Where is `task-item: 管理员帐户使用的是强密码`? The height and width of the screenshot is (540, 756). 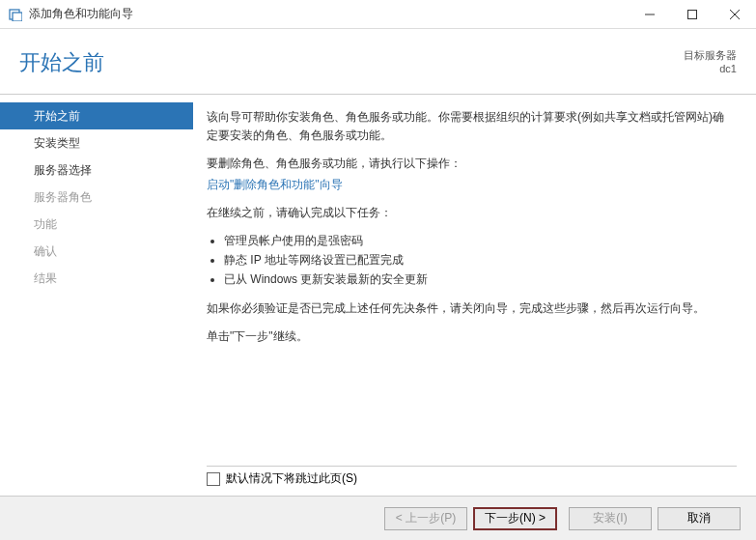 task-item: 管理员帐户使用的是强密码 is located at coordinates (475, 242).